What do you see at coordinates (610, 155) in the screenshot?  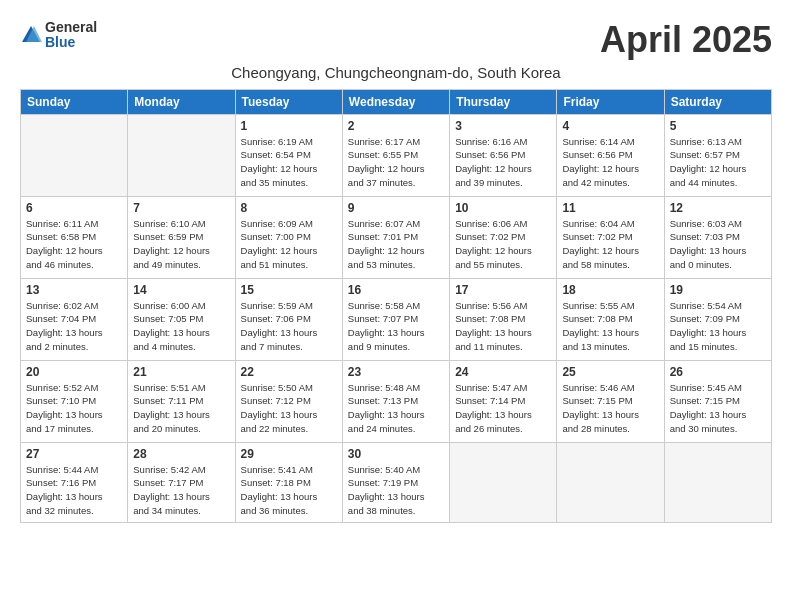 I see `calendar-cell: 4Sunrise: 6:14 AM Sunset: 6:56 PM Daylig…` at bounding box center [610, 155].